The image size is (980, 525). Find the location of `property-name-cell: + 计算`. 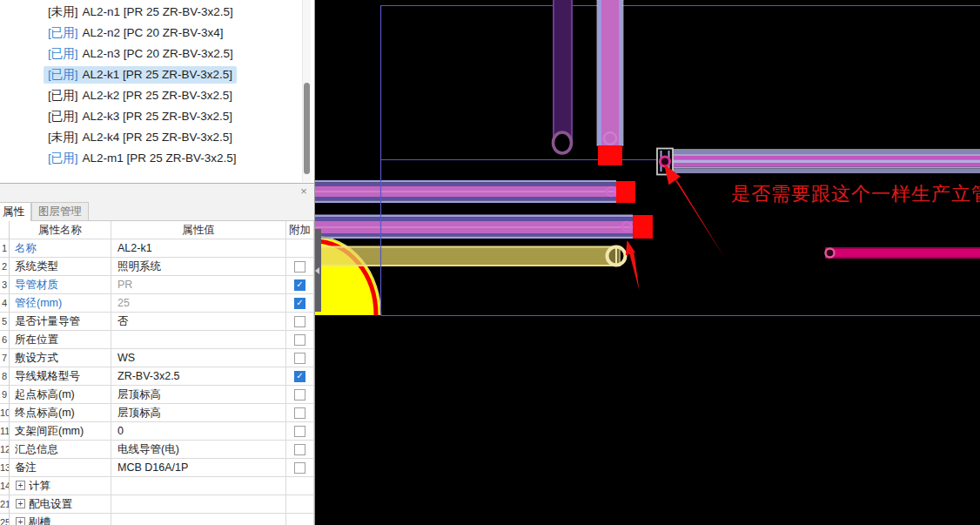

property-name-cell: + 计算 is located at coordinates (61, 486).